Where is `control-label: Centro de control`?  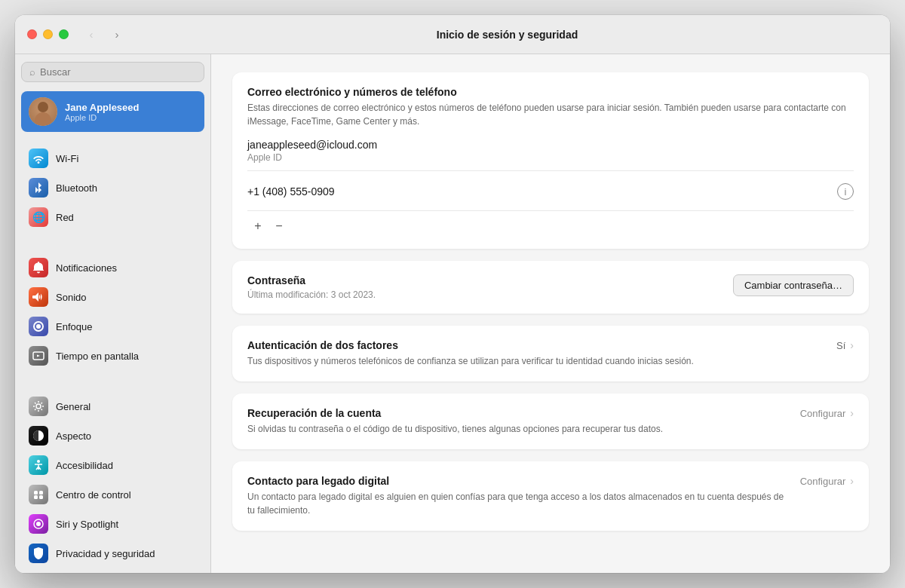 control-label: Centro de control is located at coordinates (94, 495).